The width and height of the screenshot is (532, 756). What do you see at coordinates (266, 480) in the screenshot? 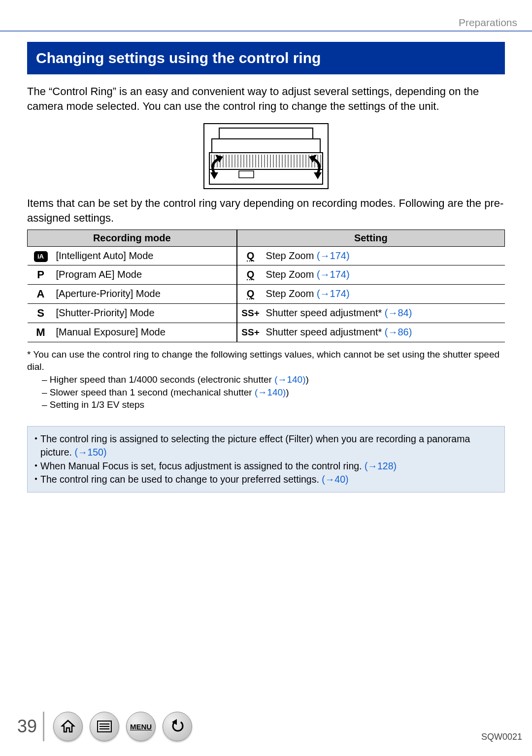
I see `info-item: ●The control ring can be used to change …` at bounding box center [266, 480].